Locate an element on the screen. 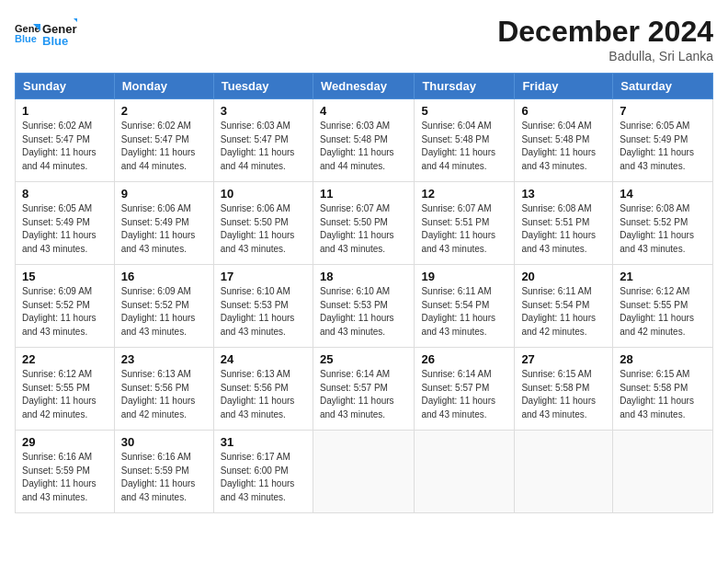  col-header-monday: Monday is located at coordinates (164, 86).